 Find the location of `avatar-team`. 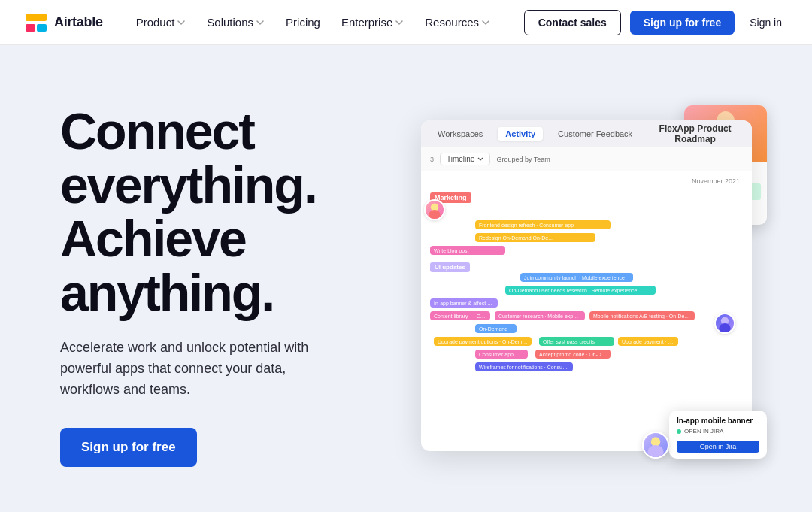

avatar-team is located at coordinates (725, 323).